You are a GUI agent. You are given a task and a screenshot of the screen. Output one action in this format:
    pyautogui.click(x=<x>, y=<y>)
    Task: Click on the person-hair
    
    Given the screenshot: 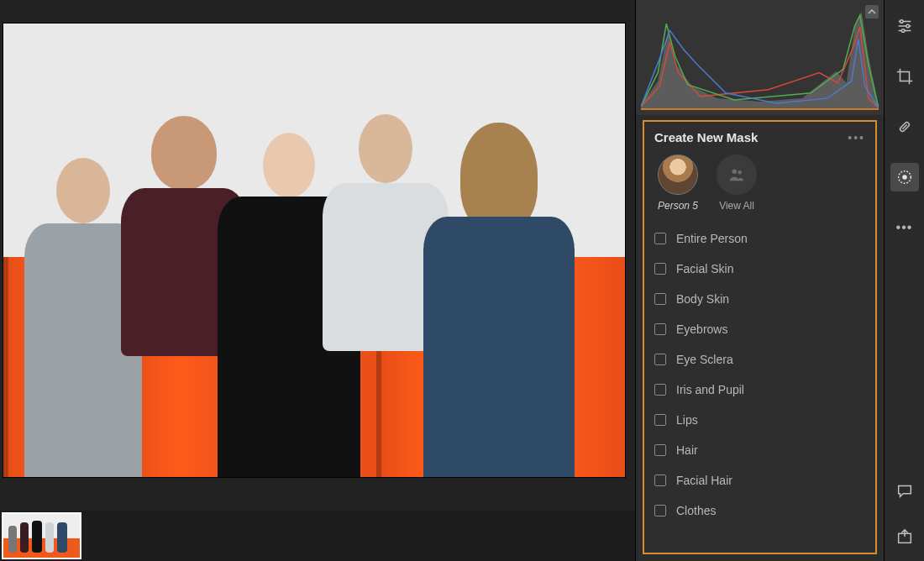 What is the action you would take?
    pyautogui.click(x=499, y=177)
    